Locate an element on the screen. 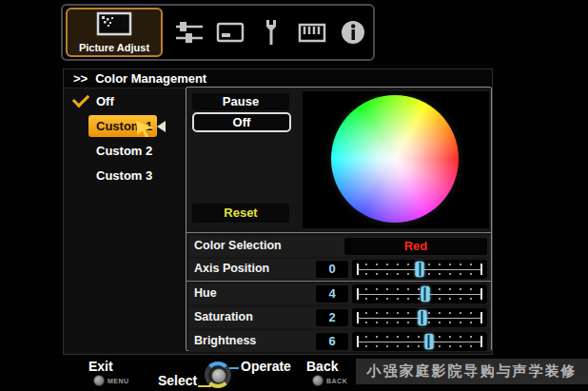  color-selection-label: Color Selection is located at coordinates (238, 245).